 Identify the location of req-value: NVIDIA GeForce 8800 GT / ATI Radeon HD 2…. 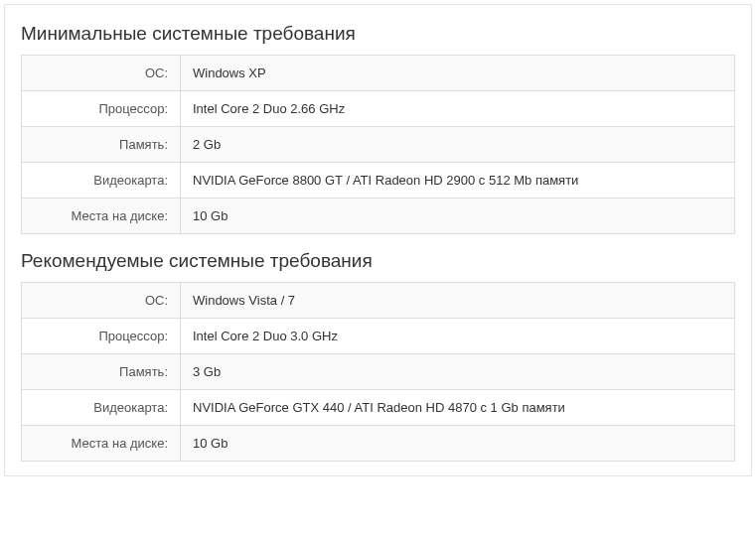
(458, 181).